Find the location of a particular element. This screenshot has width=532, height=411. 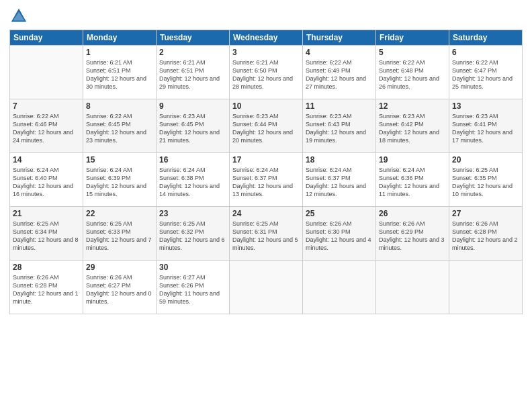

day-number: 11 is located at coordinates (339, 106).